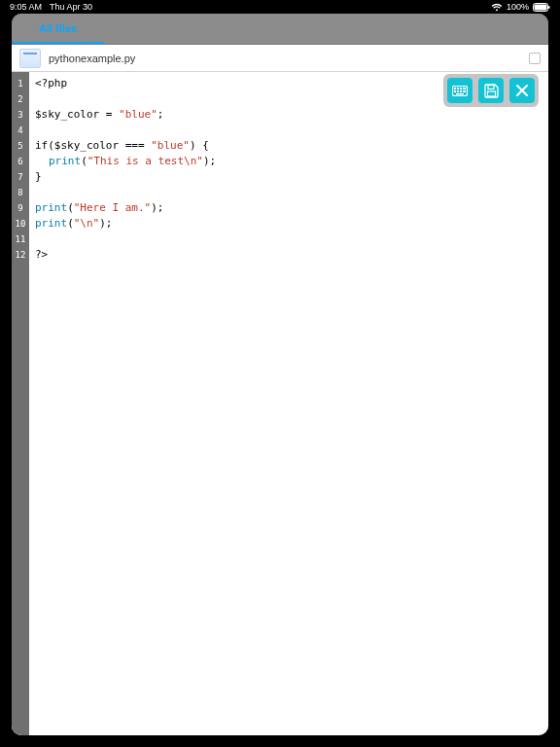  What do you see at coordinates (280, 7) in the screenshot?
I see `status-bar: 9:05 AM Thu Apr 30 100%` at bounding box center [280, 7].